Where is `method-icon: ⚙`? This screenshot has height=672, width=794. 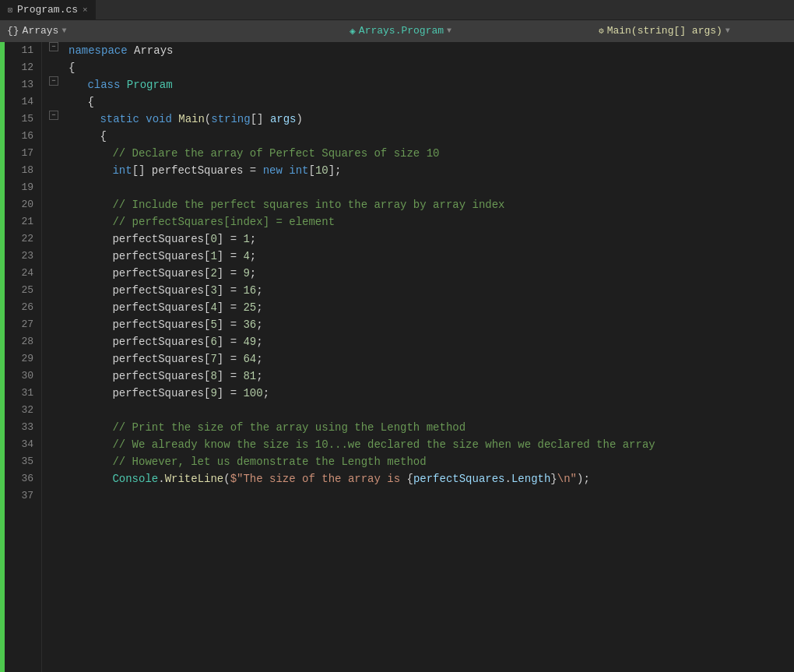 method-icon: ⚙ is located at coordinates (601, 31).